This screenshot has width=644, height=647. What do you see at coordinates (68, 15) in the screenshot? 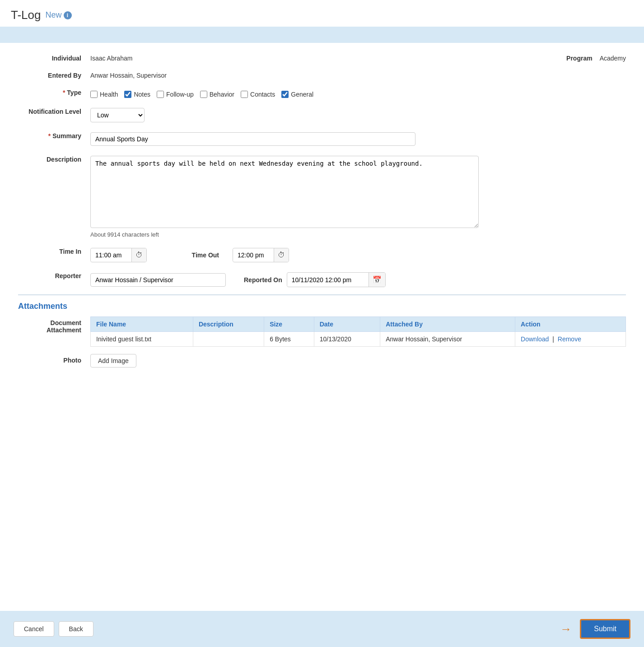
I see `info-icon: i` at bounding box center [68, 15].